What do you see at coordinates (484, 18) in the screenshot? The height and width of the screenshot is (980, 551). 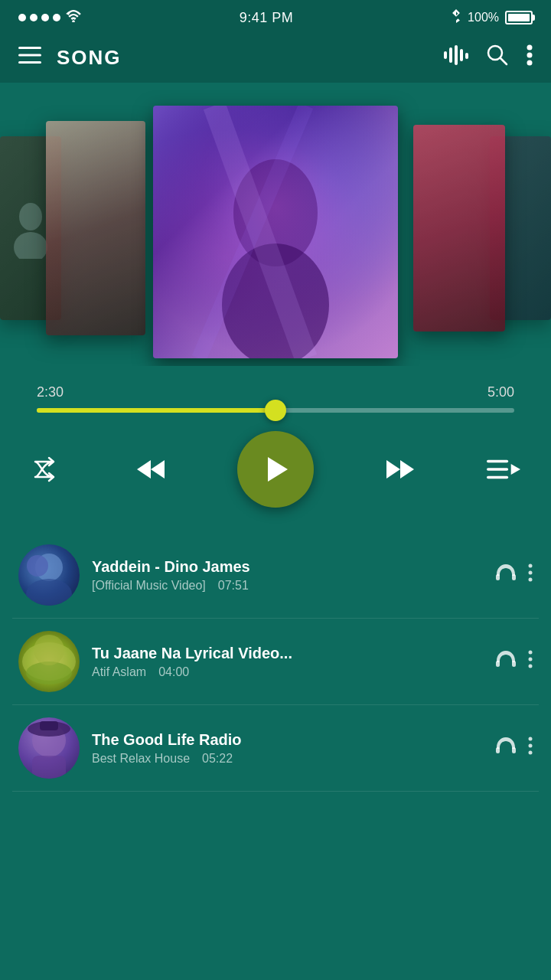 I see `battery-percent: 100%` at bounding box center [484, 18].